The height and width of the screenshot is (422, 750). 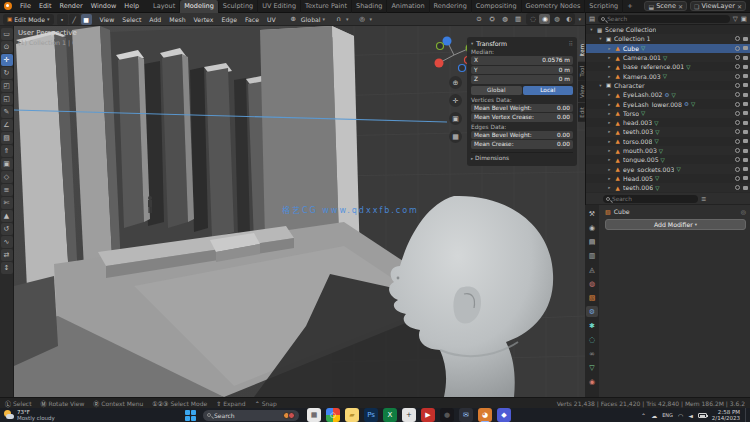 I want to click on taskbar-app-icon: ◕, so click(x=485, y=415).